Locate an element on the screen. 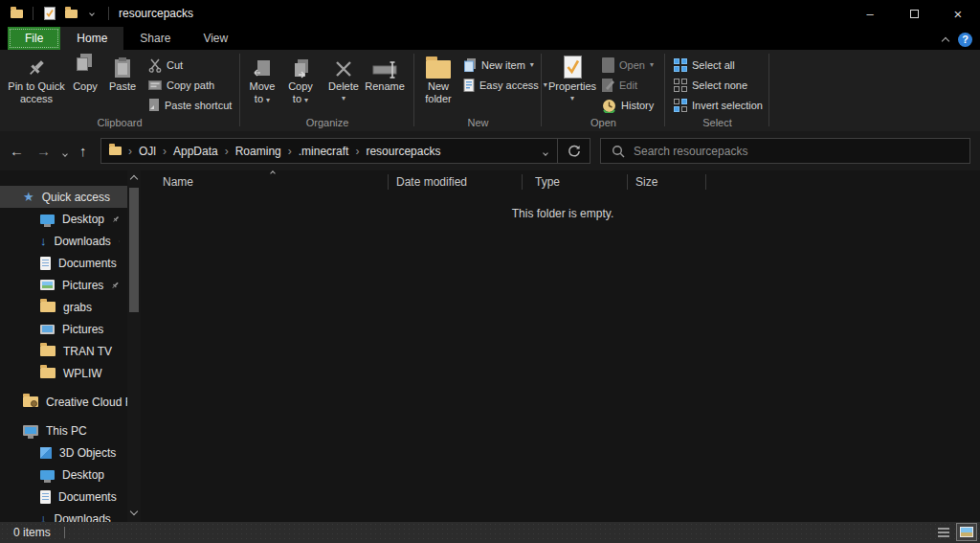 The height and width of the screenshot is (543, 980). ribbon-group-open: Properties ▾ Open ▾ Edit History is located at coordinates (603, 90).